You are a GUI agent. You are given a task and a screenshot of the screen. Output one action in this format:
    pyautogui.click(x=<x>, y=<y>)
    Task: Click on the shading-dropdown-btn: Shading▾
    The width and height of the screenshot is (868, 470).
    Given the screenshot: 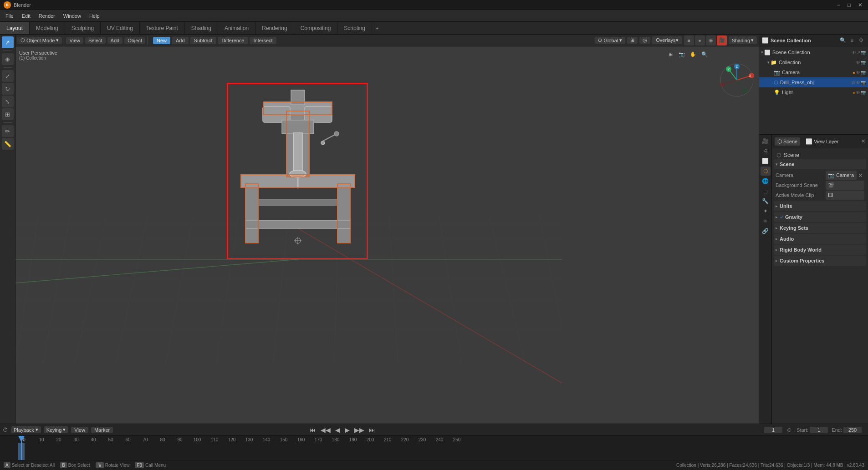 What is the action you would take?
    pyautogui.click(x=743, y=40)
    